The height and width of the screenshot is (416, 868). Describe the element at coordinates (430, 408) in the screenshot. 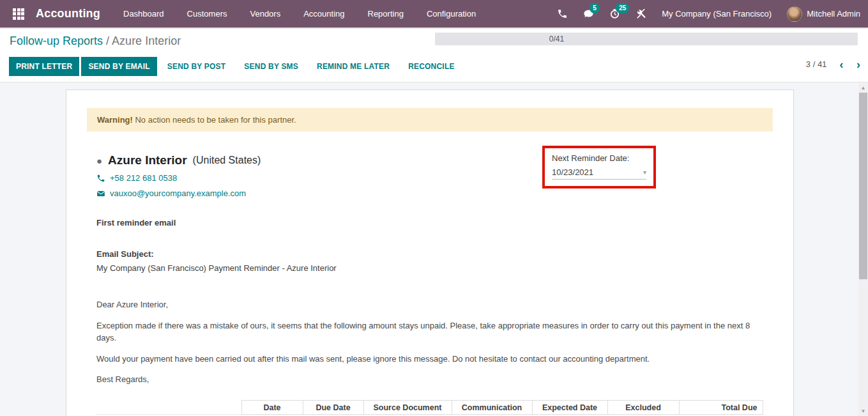

I see `due-invoices-table: Date Due Date Source Document Communicat…` at that location.